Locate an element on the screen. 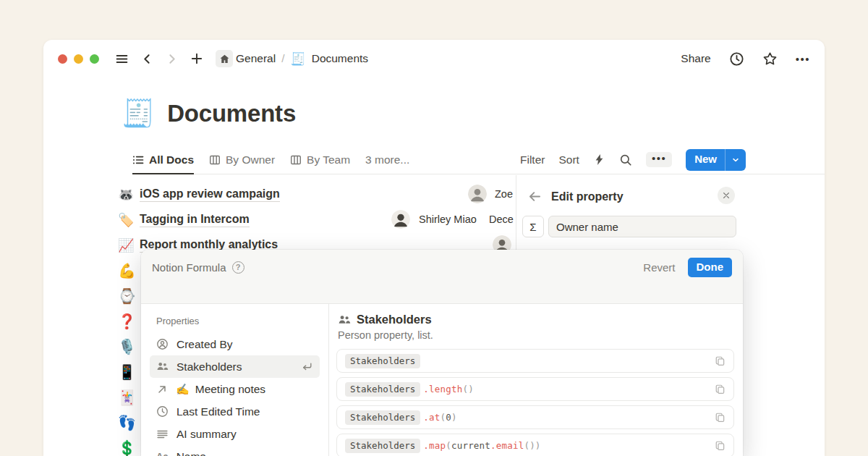 The image size is (868, 456). close-window-button is located at coordinates (62, 59).